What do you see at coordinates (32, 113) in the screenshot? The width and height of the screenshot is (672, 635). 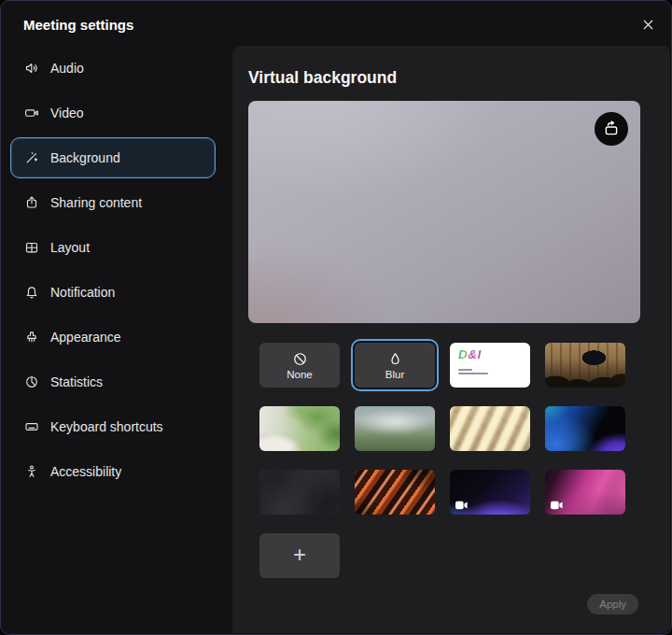 I see `video-camera-icon` at bounding box center [32, 113].